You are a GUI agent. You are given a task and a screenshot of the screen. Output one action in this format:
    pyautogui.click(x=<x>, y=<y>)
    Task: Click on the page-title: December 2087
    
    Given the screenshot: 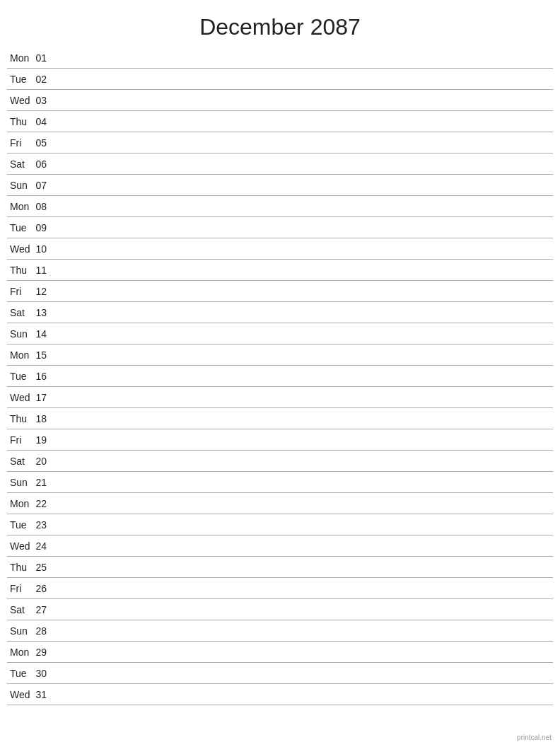 What is the action you would take?
    pyautogui.click(x=280, y=24)
    